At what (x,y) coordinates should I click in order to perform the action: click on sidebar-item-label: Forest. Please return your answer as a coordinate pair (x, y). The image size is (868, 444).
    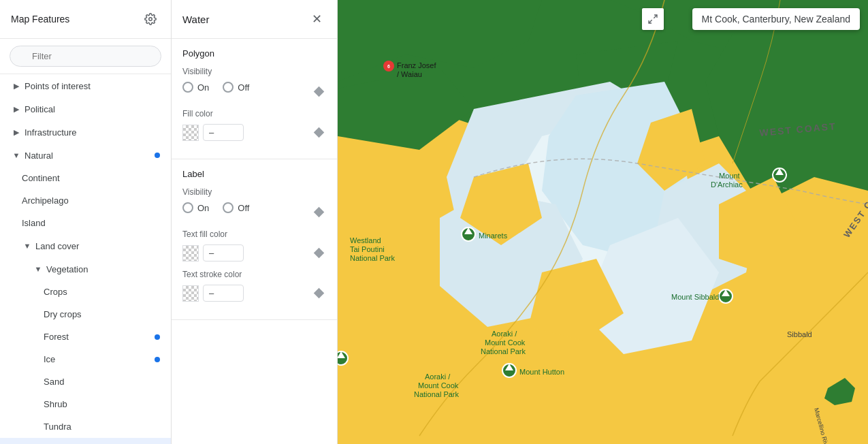
    Looking at the image, I should click on (99, 336).